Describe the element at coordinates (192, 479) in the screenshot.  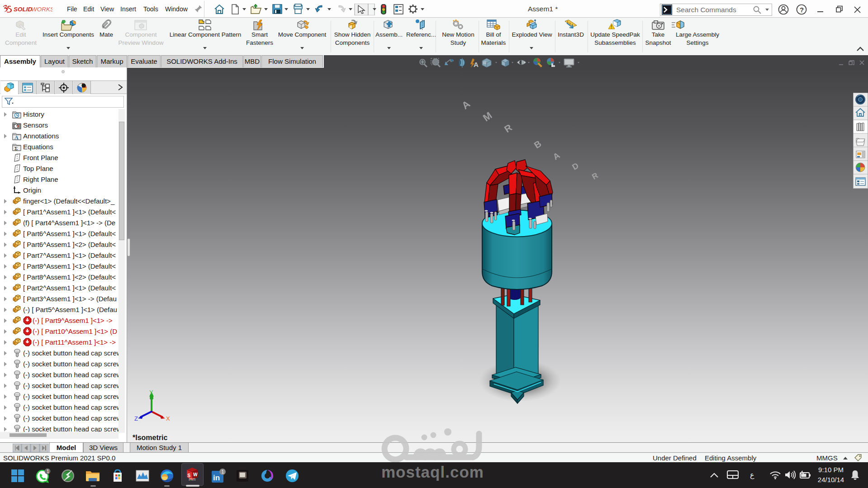
I see `svg-text: 2021` at that location.